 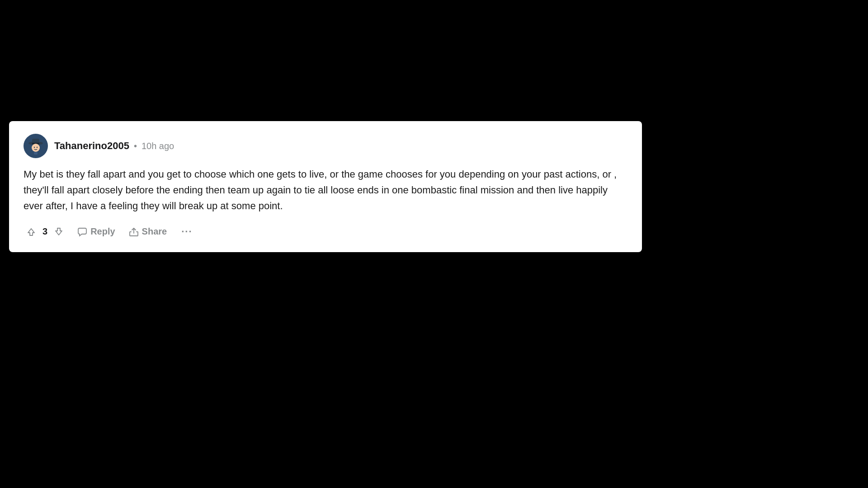 What do you see at coordinates (114, 146) in the screenshot?
I see `comment-meta: Tahanerino2005 • 10h ago` at bounding box center [114, 146].